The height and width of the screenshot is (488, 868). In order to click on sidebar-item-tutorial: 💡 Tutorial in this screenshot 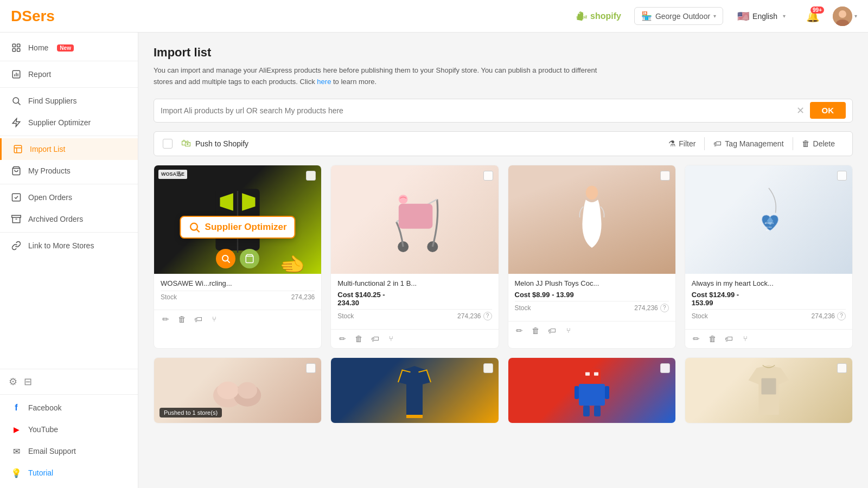, I will do `click(69, 473)`.